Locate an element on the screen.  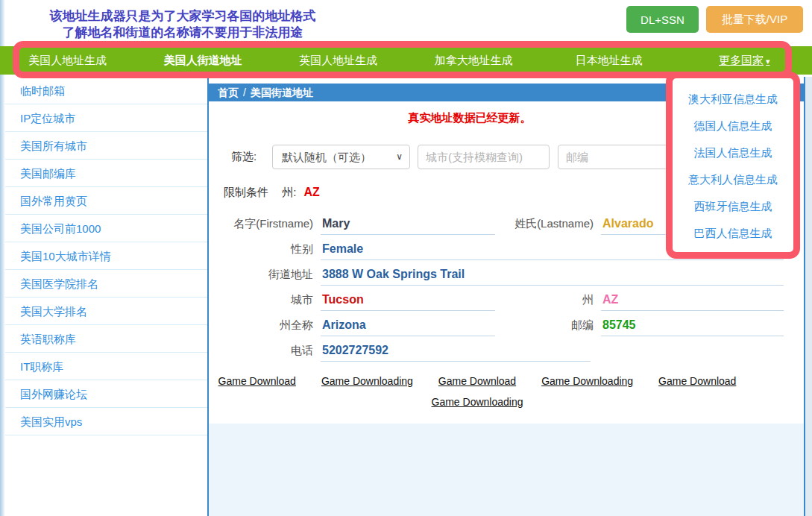
dropdown-item-spain: 西班牙信息生成 is located at coordinates (733, 207).